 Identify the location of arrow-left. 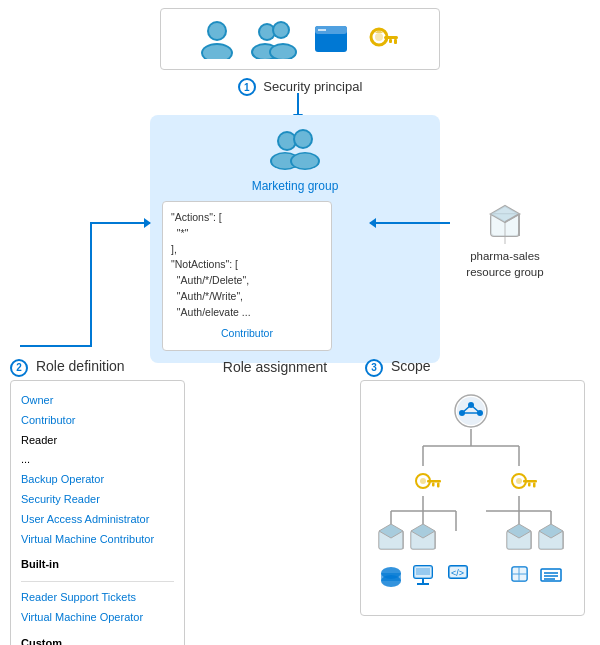
(410, 223).